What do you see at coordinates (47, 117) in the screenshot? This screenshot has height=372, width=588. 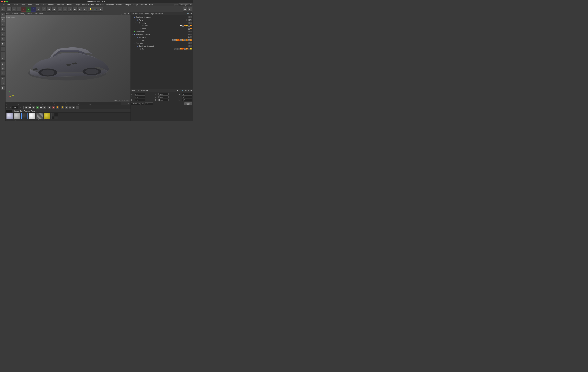 I see `mat-carpaint: Car Pain...` at bounding box center [47, 117].